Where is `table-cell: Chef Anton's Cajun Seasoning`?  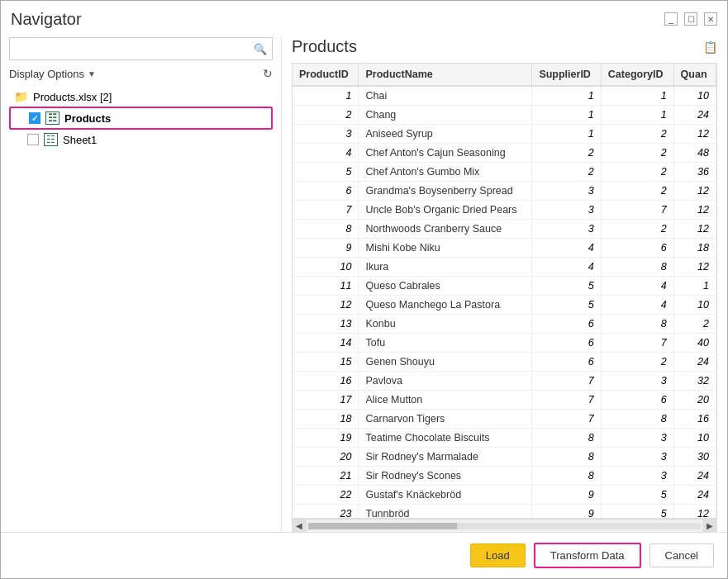 table-cell: Chef Anton's Cajun Seasoning is located at coordinates (445, 154).